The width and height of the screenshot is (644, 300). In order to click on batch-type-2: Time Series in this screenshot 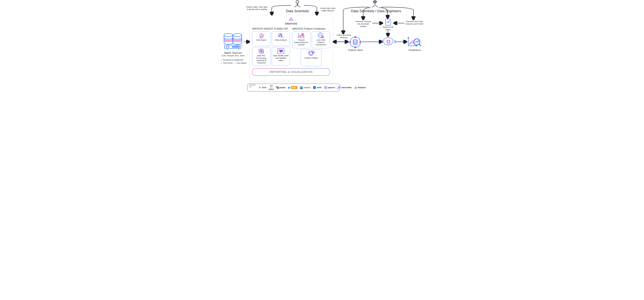, I will do `click(227, 63)`.